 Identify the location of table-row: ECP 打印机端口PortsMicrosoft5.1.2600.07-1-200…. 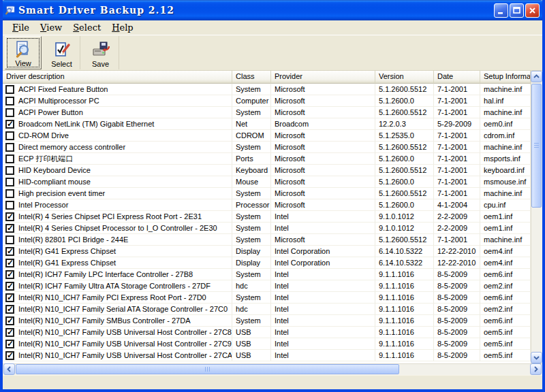
(267, 159).